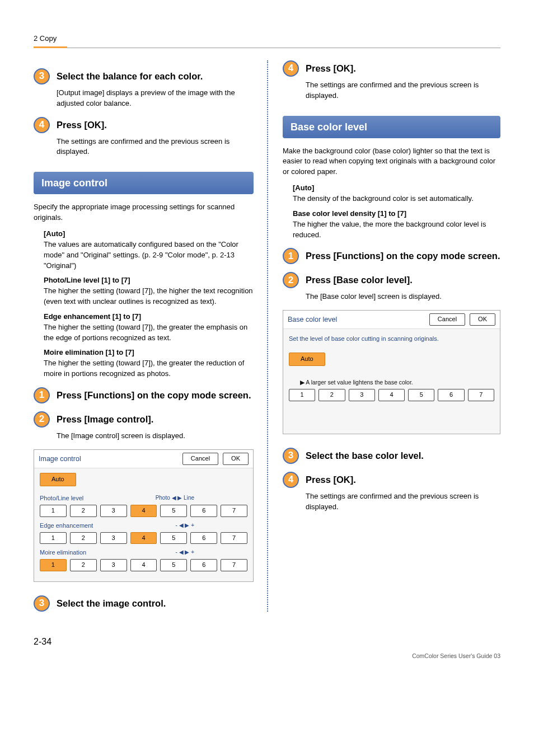 This screenshot has width=534, height=756. Describe the element at coordinates (403, 297) in the screenshot. I see `step-body: The [Base color level] screen is display…` at that location.